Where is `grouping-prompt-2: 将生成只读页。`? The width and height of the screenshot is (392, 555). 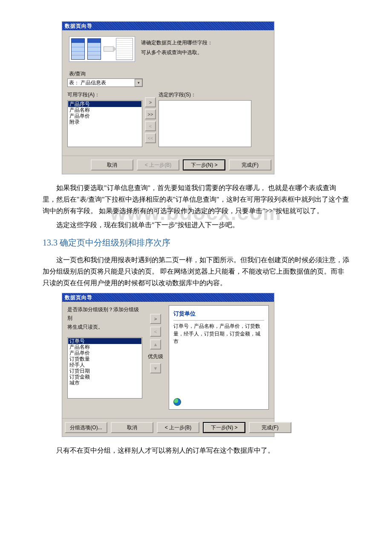 grouping-prompt-2: 将生成只读页。 is located at coordinates (104, 327).